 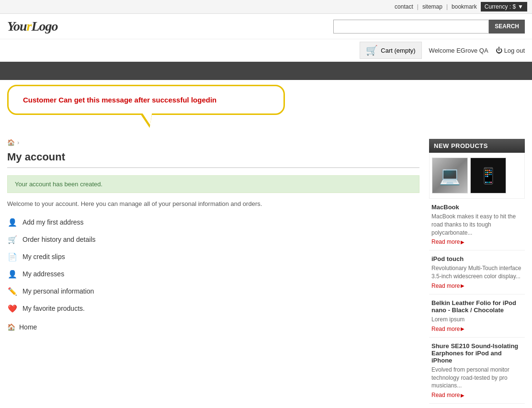 What do you see at coordinates (214, 204) in the screenshot?
I see `welcome-description: Welcome to your account. Here you can ma…` at bounding box center [214, 204].